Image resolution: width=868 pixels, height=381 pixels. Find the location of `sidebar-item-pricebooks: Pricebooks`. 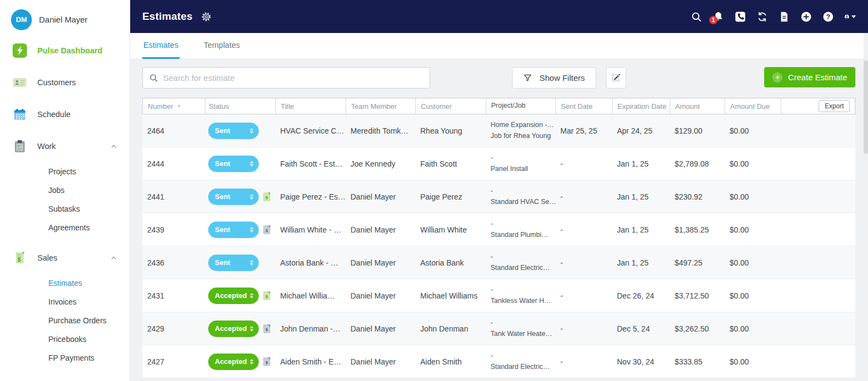

sidebar-item-pricebooks: Pricebooks is located at coordinates (65, 339).